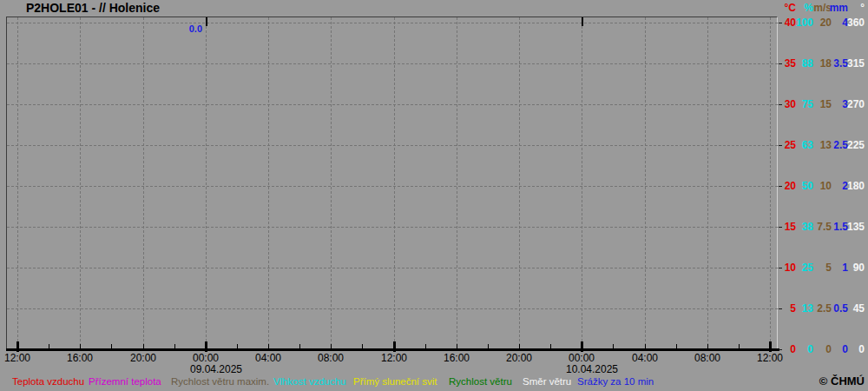 The image size is (868, 391). I want to click on right-axis-value: 180, so click(849, 186).